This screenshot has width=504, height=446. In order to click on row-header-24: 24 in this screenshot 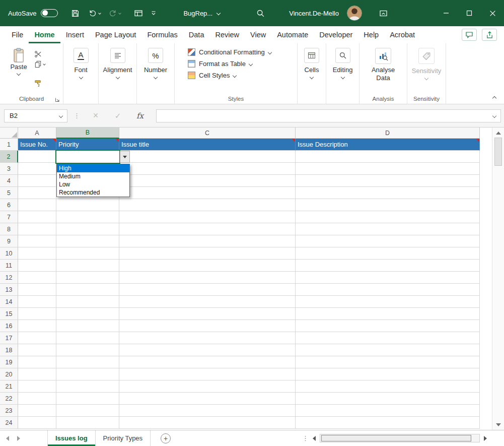, I will do `click(9, 423)`.